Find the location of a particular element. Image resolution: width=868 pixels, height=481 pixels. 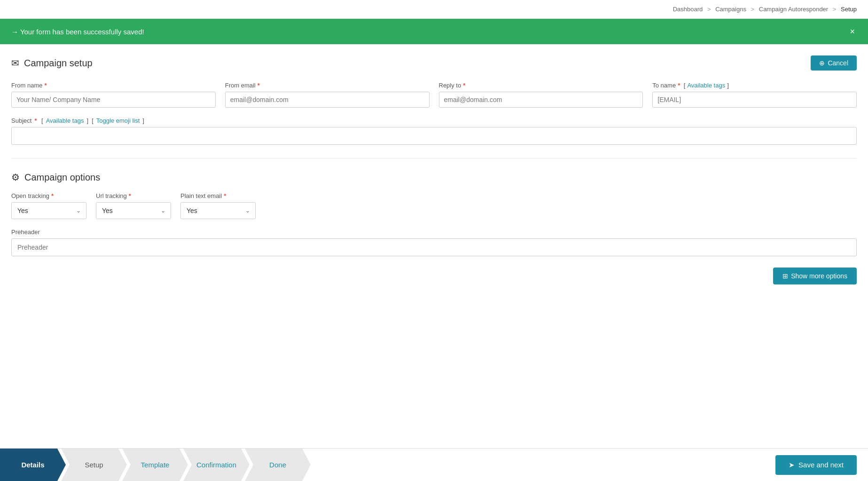

wizard-tab-confirmation-label: Confirmation is located at coordinates (216, 465).